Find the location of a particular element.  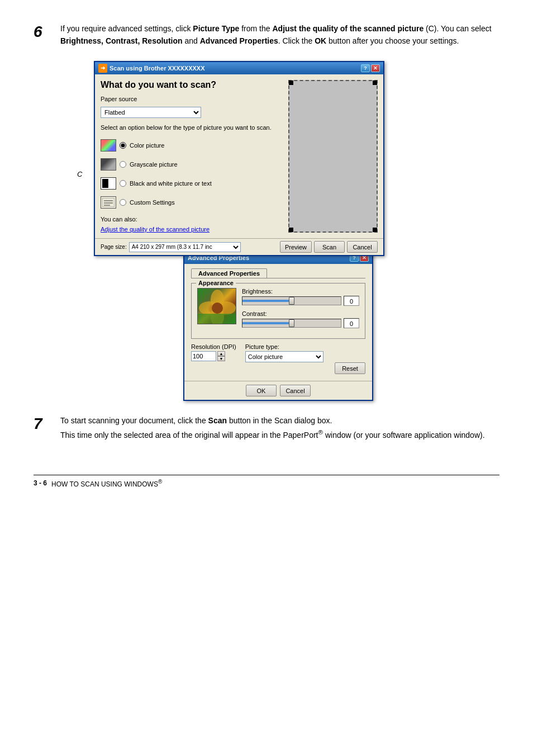

scan-dialog-title-left: ➜ Scan using Brother XXXXXXXXX is located at coordinates (152, 68).